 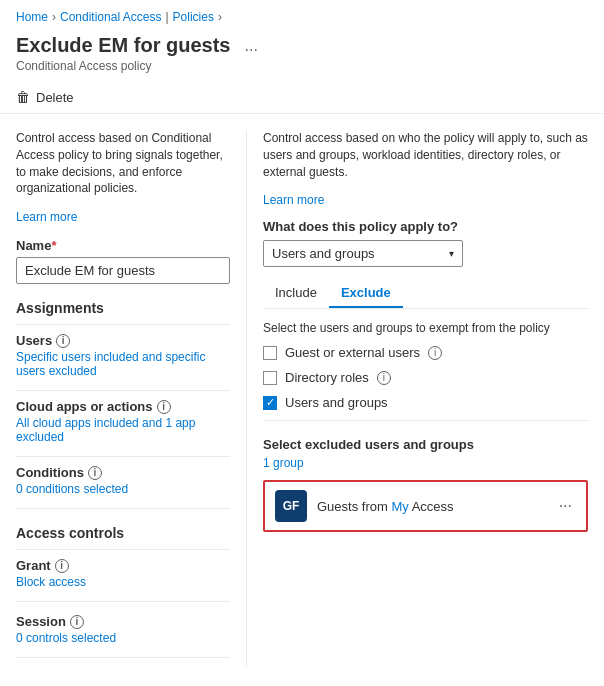 What do you see at coordinates (123, 356) in the screenshot?
I see `users-assignment: Users i Specific users included and spec…` at bounding box center [123, 356].